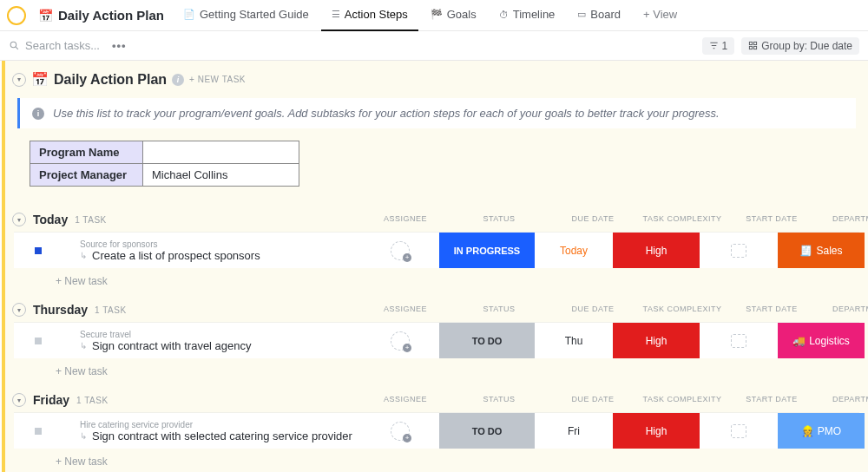  What do you see at coordinates (92, 335) in the screenshot?
I see `parent-task-label: Secure travel` at bounding box center [92, 335].